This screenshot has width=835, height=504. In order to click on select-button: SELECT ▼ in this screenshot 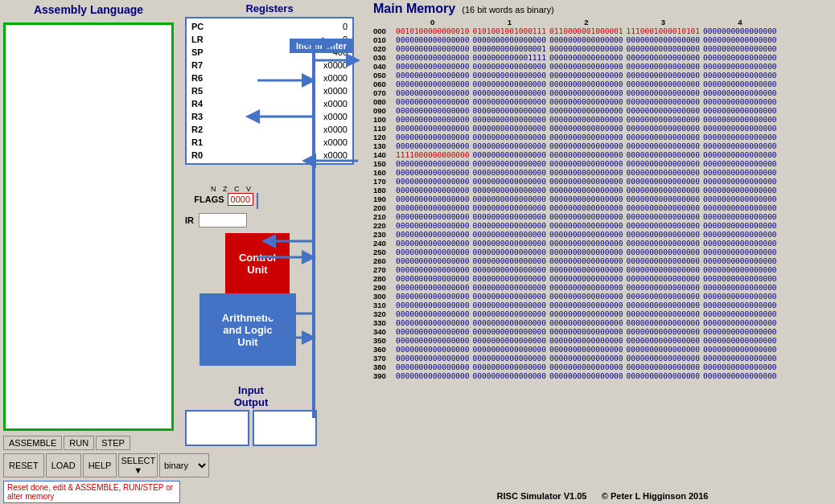, I will do `click(138, 465)`.